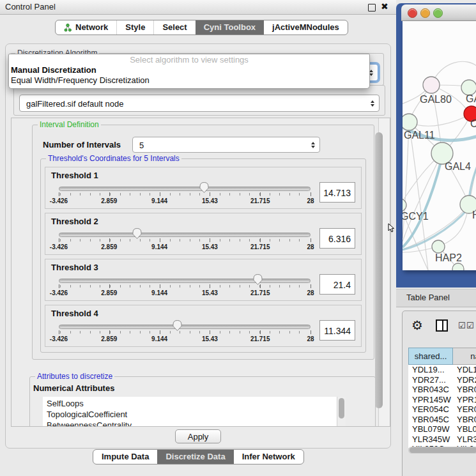 The image size is (476, 476). I want to click on network-canvas: GAL80 GA C GAL11 GAL4 GCY1 H HAP2, so click(440, 146).